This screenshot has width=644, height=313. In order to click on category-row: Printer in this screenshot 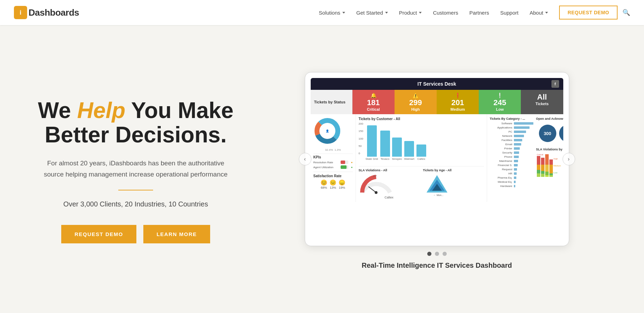, I will do `click(511, 148)`.